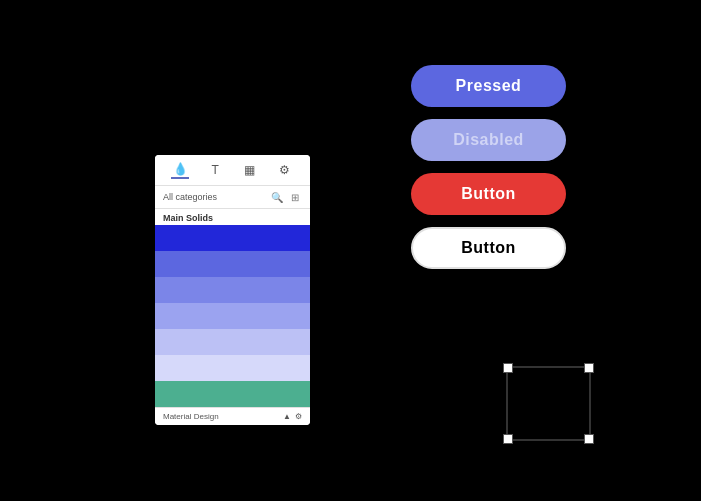 This screenshot has height=501, width=701. Describe the element at coordinates (298, 416) in the screenshot. I see `footer-icon-2: ⚙` at that location.